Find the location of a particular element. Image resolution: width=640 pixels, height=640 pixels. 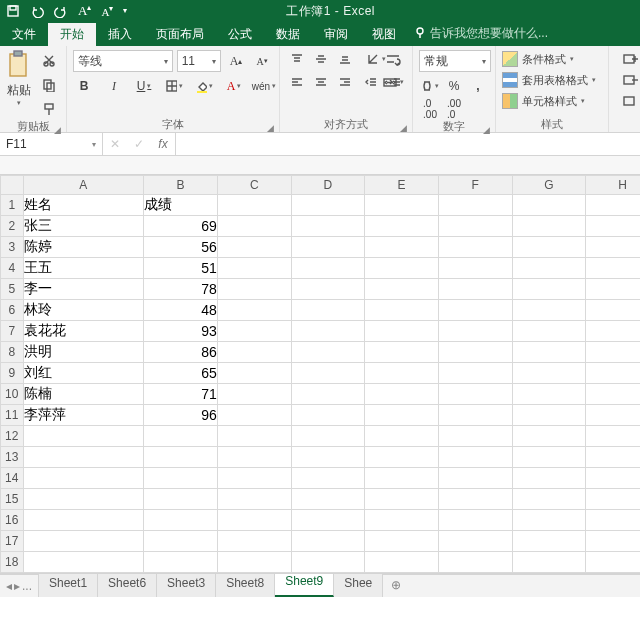

col-header: D is located at coordinates (328, 186).